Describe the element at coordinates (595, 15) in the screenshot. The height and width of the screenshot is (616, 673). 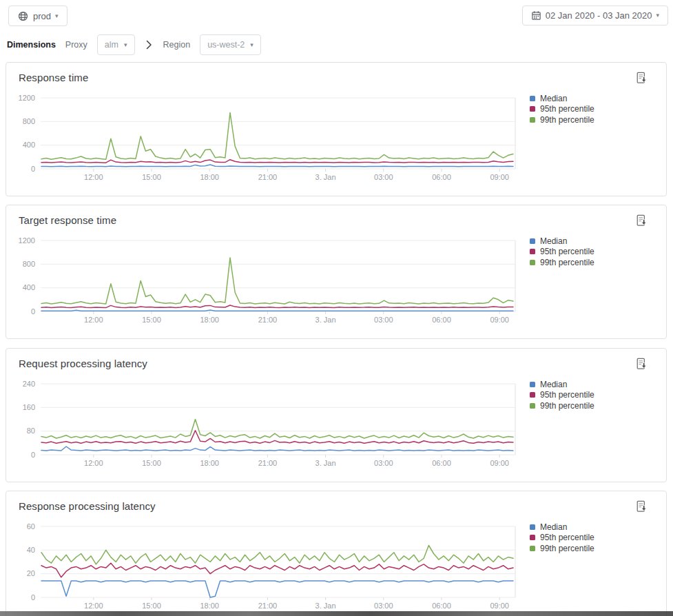
I see `date-range-picker: 02 Jan 2020 - 03 Jan 2020 ▾` at that location.